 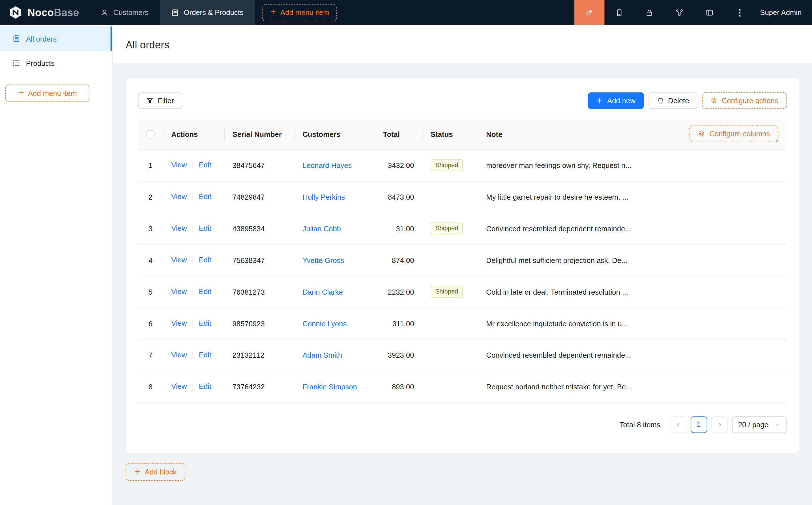 What do you see at coordinates (299, 13) in the screenshot?
I see `topbar-add-menu-item-button: Add menu item` at bounding box center [299, 13].